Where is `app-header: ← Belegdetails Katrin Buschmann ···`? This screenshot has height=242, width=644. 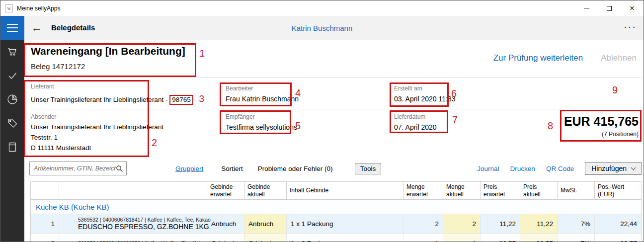
app-header: ← Belegdetails Katrin Buschmann ··· is located at coordinates (322, 28).